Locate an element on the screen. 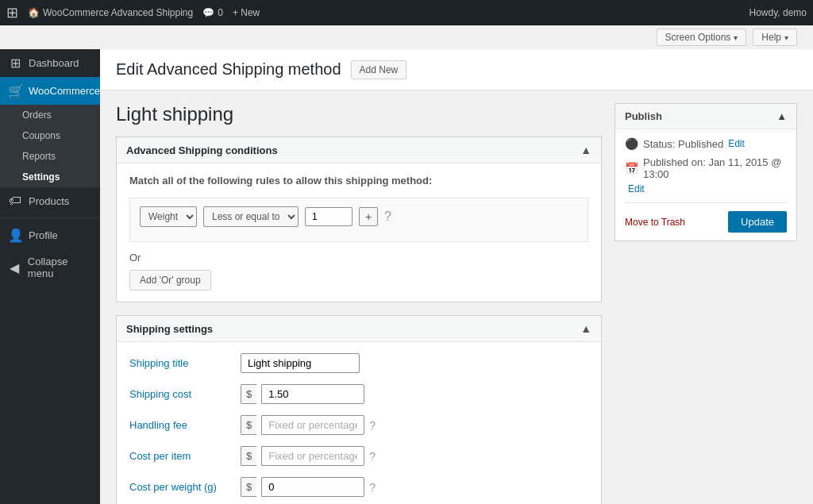  cost-per-weight-label: Cost per weight (g) is located at coordinates (185, 487).